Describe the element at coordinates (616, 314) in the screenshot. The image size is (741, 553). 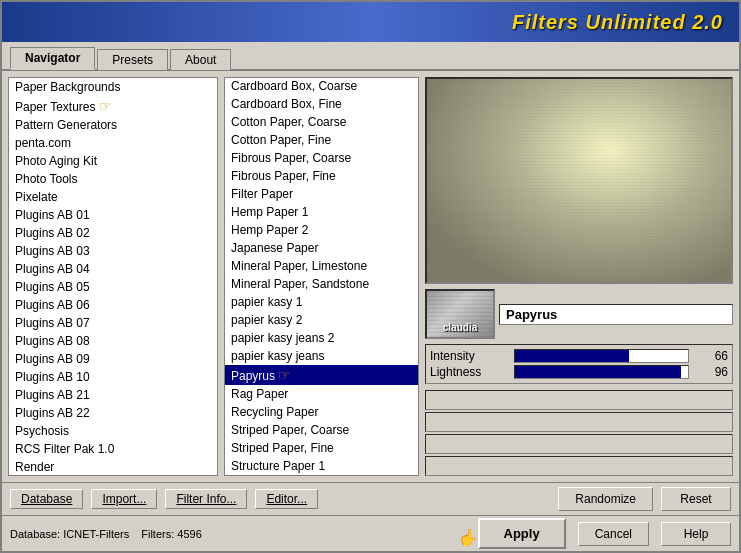
I see `filter-name-box: Papyrus` at that location.